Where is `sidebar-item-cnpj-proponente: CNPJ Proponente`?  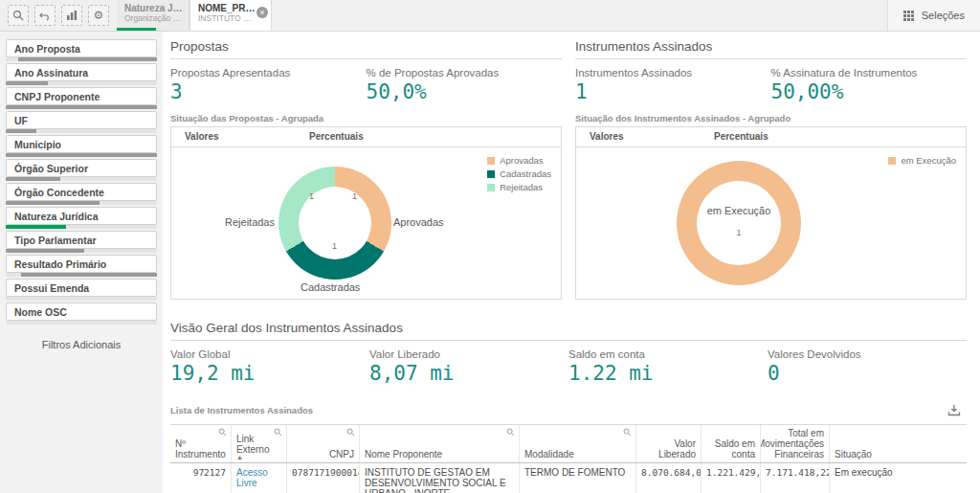 sidebar-item-cnpj-proponente: CNPJ Proponente is located at coordinates (81, 98).